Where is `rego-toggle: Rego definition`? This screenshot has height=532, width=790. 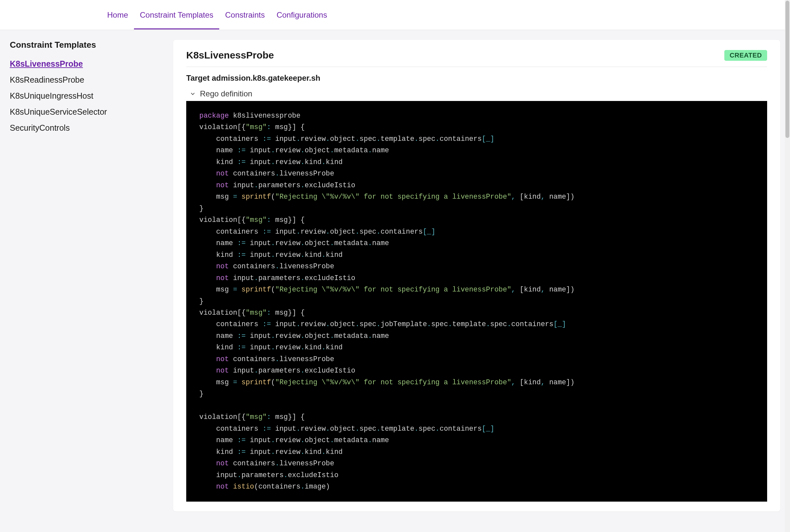
rego-toggle: Rego definition is located at coordinates (477, 94).